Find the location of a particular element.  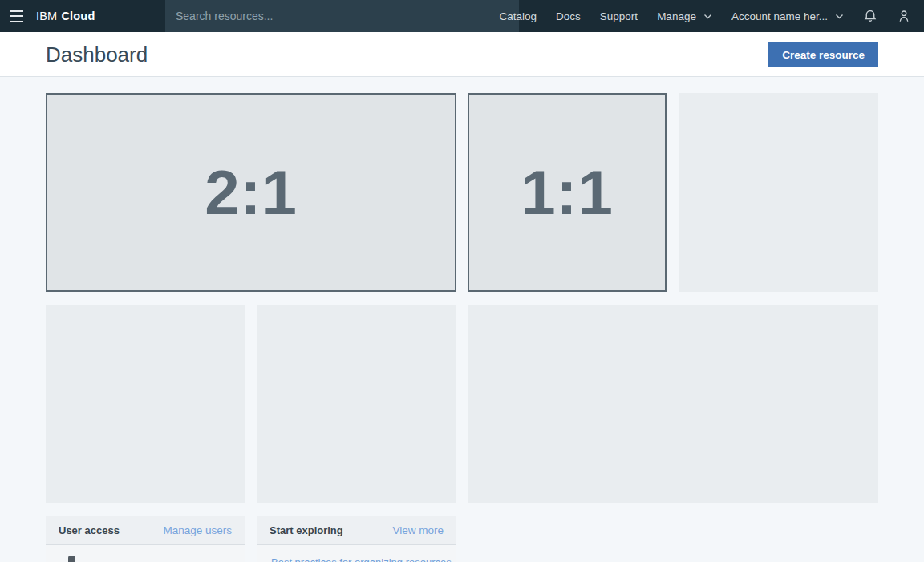

nav-item-support: Support is located at coordinates (619, 16).